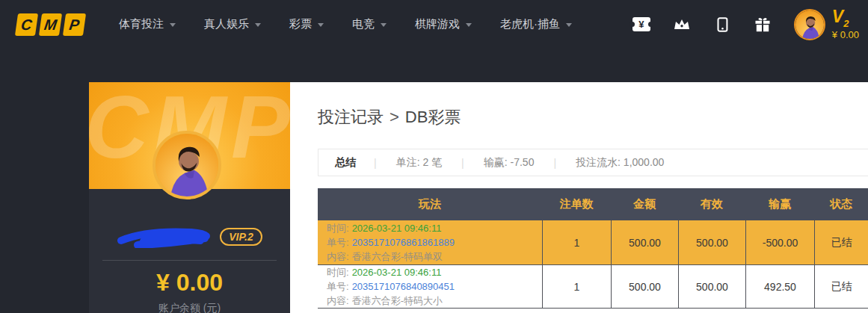 Image resolution: width=868 pixels, height=313 pixels. Describe the element at coordinates (51, 25) in the screenshot. I see `brand-logo: C M P` at that location.